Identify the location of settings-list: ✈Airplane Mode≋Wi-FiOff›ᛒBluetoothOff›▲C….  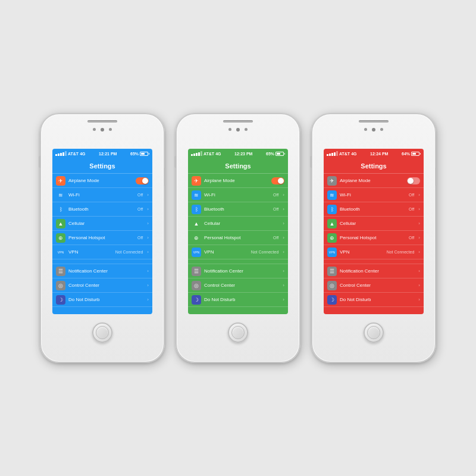
(374, 240).